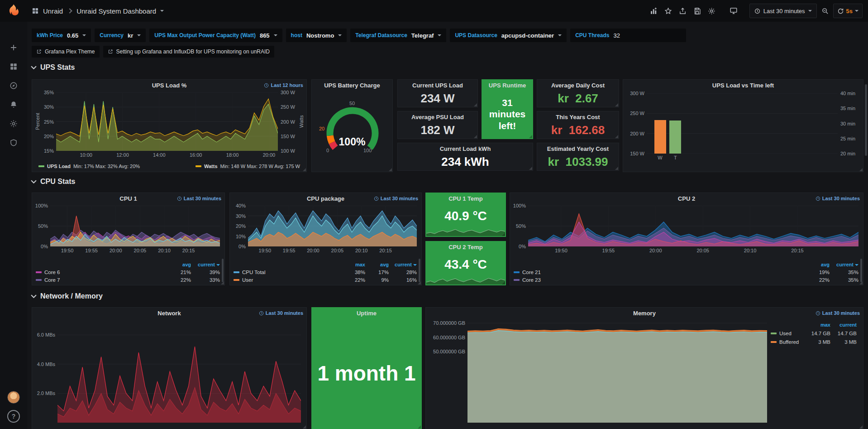 The image size is (868, 429). I want to click on sidebar-item-explore, so click(14, 86).